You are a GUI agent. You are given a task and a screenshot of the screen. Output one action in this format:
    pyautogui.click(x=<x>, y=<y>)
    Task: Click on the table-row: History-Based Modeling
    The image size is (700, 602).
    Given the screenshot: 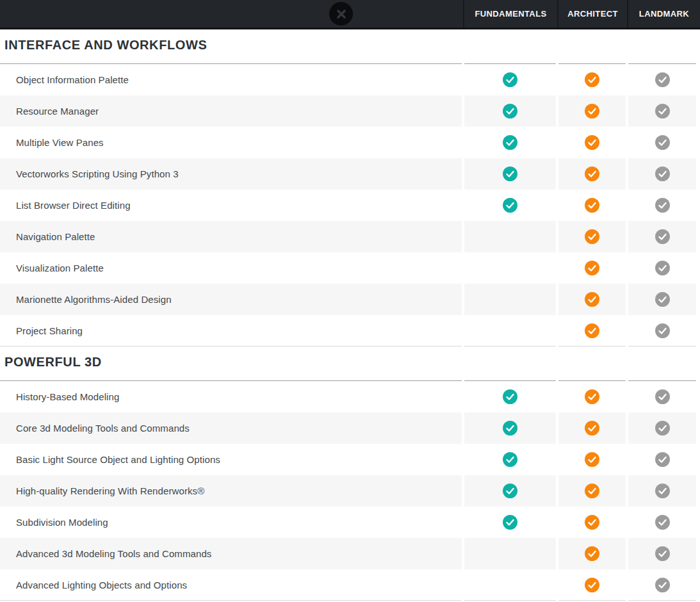 What is the action you would take?
    pyautogui.click(x=348, y=397)
    